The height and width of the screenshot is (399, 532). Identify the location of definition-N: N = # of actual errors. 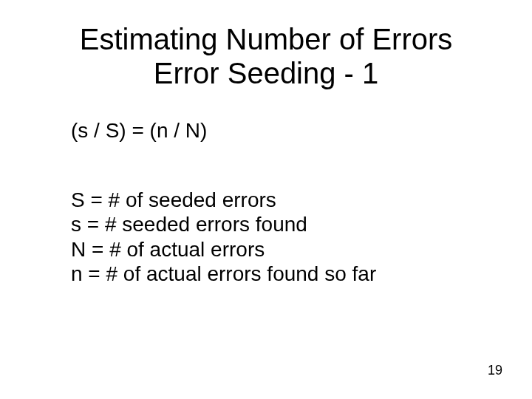
(270, 250).